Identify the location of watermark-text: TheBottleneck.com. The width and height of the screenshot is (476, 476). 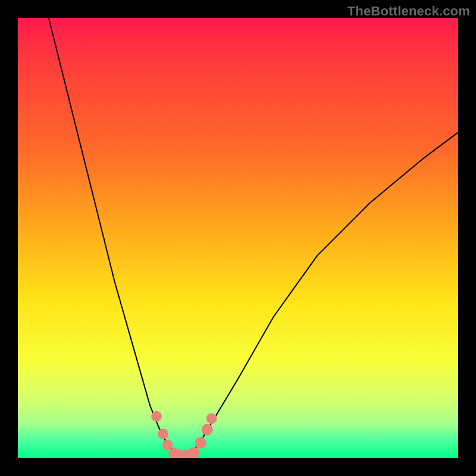
(409, 11).